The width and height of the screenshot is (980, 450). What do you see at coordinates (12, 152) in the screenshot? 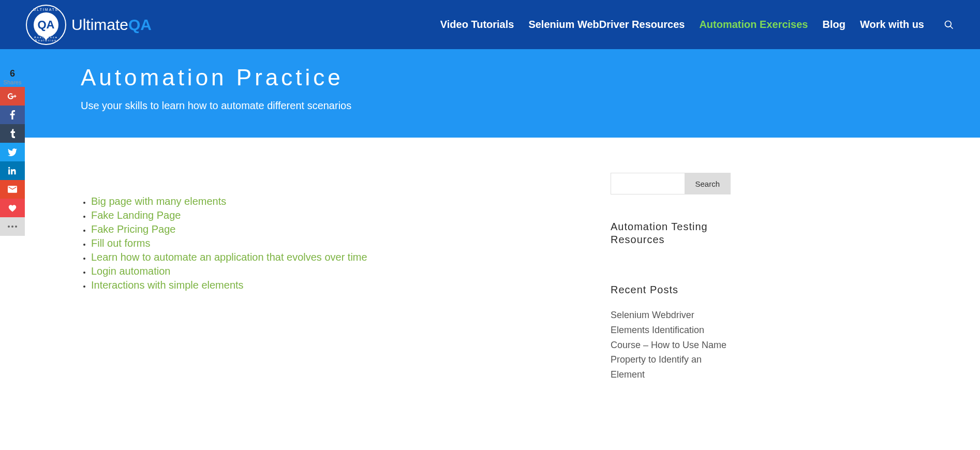
I see `twitter-icon` at bounding box center [12, 152].